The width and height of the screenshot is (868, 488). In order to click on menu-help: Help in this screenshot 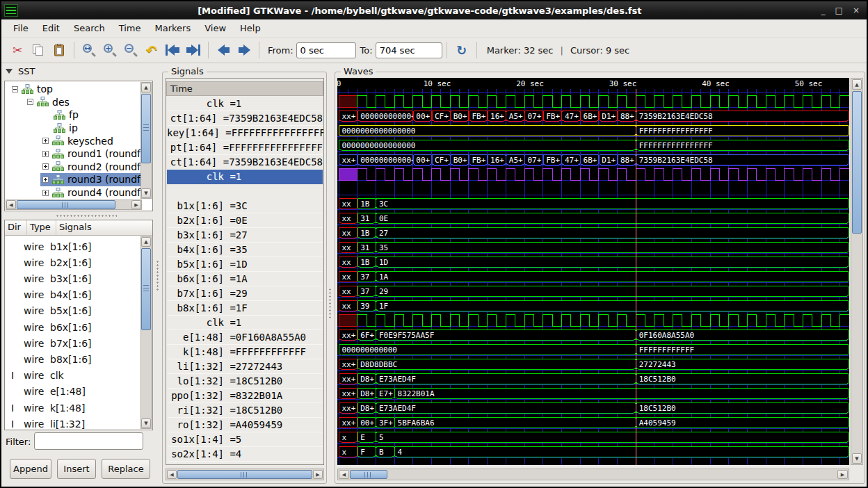, I will do `click(250, 28)`.